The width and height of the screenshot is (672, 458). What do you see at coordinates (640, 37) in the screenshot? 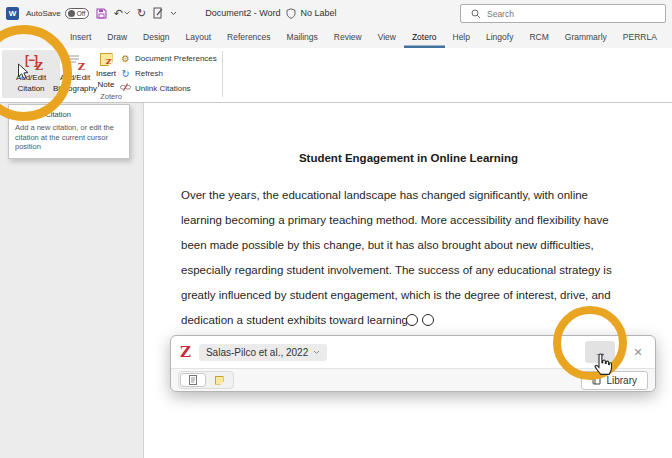
I see `tab-perrla: PERRLA` at bounding box center [640, 37].